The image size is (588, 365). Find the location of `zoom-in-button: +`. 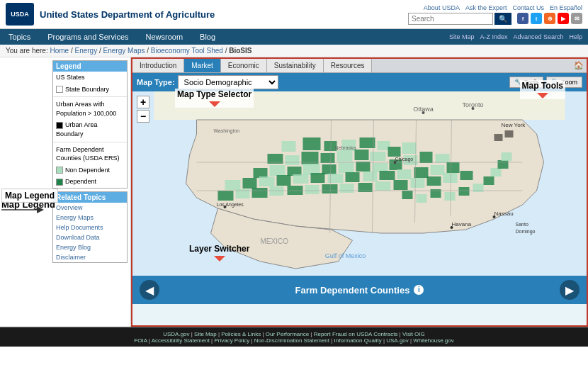

zoom-in-button: + is located at coordinates (143, 102).